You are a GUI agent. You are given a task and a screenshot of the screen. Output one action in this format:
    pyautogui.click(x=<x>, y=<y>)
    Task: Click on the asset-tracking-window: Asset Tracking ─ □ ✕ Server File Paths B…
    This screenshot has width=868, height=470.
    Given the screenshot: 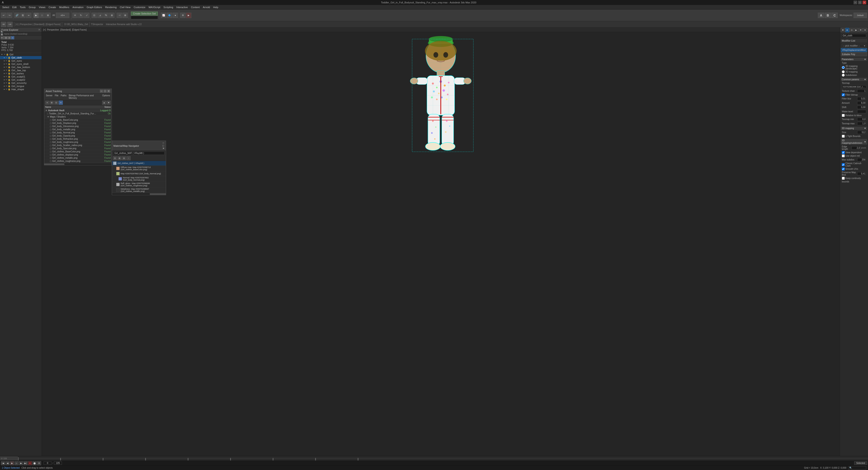 What is the action you would take?
    pyautogui.click(x=78, y=127)
    